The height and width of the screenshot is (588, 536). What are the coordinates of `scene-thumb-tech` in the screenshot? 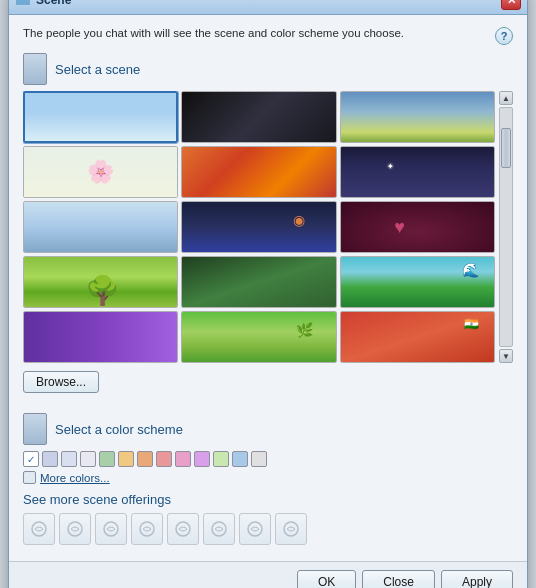 It's located at (100, 227).